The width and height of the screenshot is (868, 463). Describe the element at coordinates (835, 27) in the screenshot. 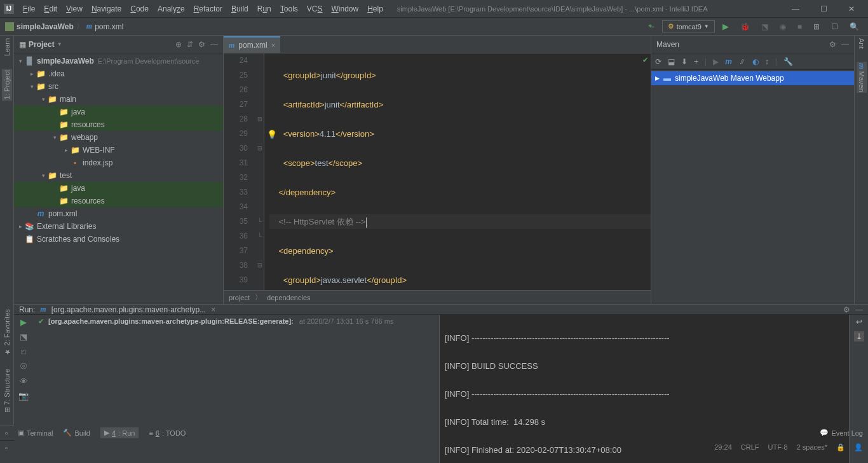

I see `vcs-commit-icon: ☐` at that location.